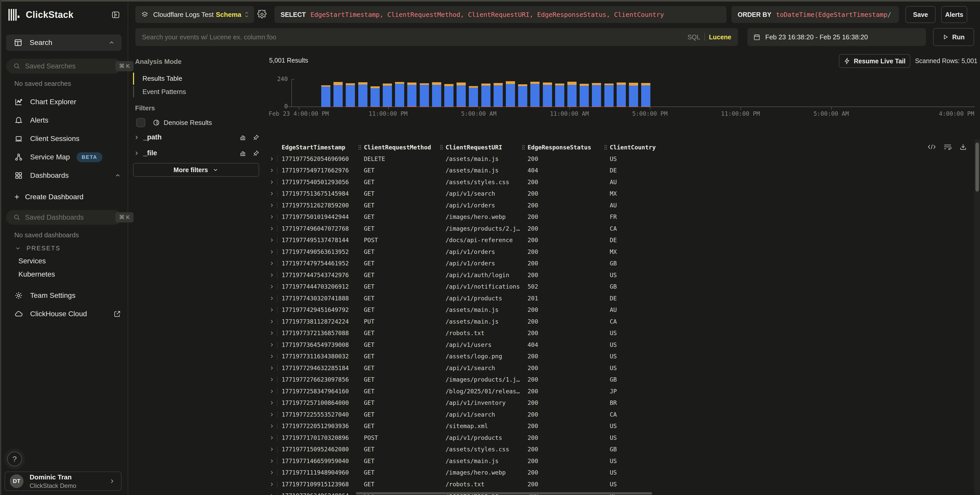 The height and width of the screenshot is (495, 980). What do you see at coordinates (623, 450) in the screenshot?
I see `table-row: 1771977150952462080 GET /assets/styles.c…` at bounding box center [623, 450].